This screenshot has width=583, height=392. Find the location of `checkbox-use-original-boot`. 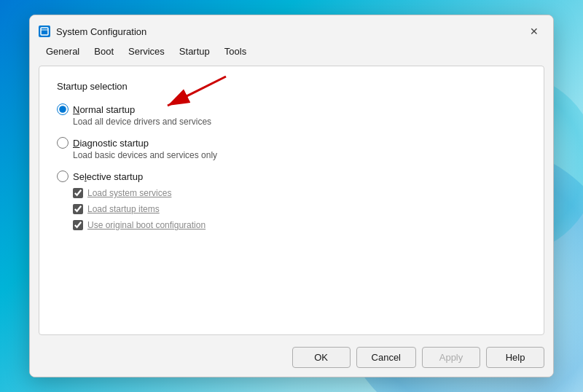

checkbox-use-original-boot is located at coordinates (78, 225).